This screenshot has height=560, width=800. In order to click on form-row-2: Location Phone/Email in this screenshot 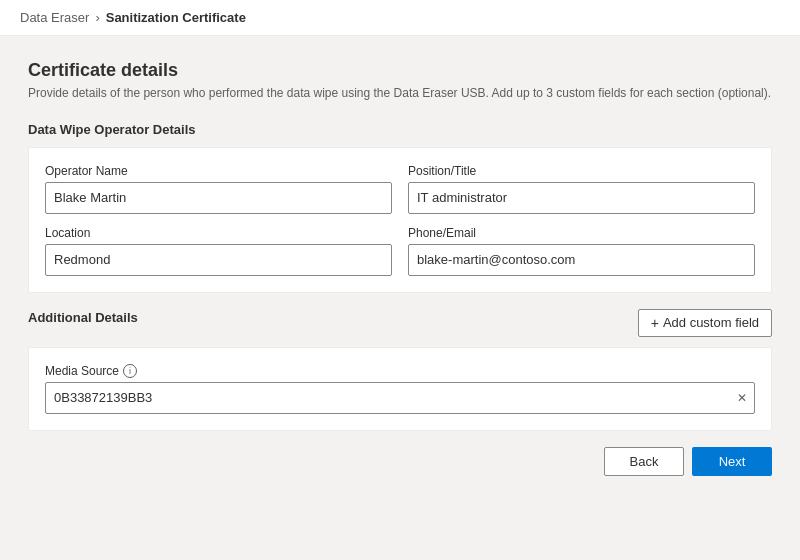, I will do `click(400, 251)`.